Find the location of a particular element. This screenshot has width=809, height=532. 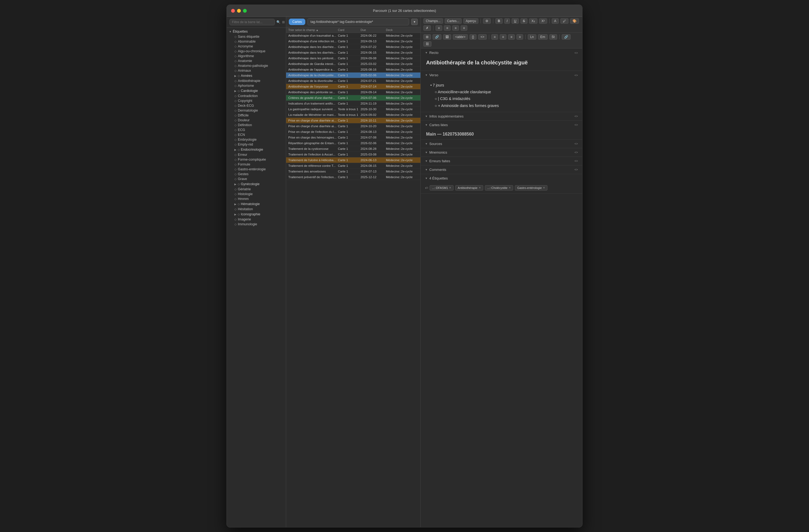

sidebar-item-ecn: ◇ ECN is located at coordinates (256, 135).